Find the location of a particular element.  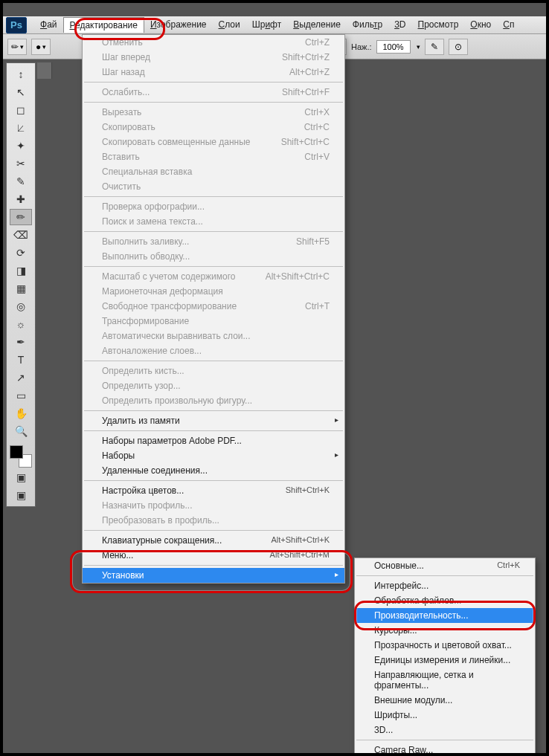

menu-entry: Наборы параметров Adobe PDF... is located at coordinates (214, 441).